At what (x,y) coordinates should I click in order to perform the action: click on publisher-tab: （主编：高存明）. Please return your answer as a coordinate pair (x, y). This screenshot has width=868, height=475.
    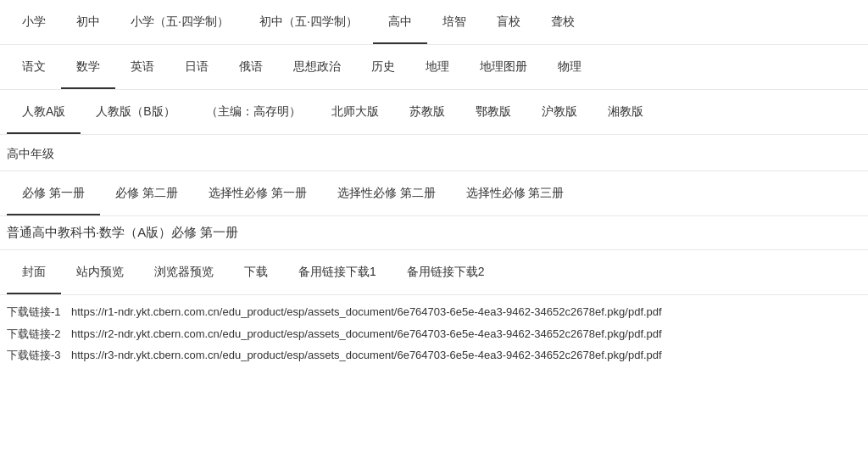
    Looking at the image, I should click on (253, 112).